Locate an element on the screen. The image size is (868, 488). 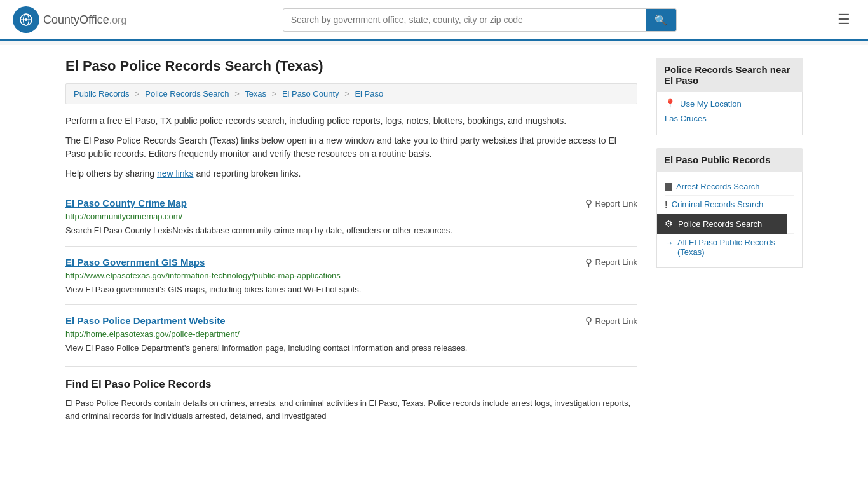
arrow-icon: → is located at coordinates (669, 243).